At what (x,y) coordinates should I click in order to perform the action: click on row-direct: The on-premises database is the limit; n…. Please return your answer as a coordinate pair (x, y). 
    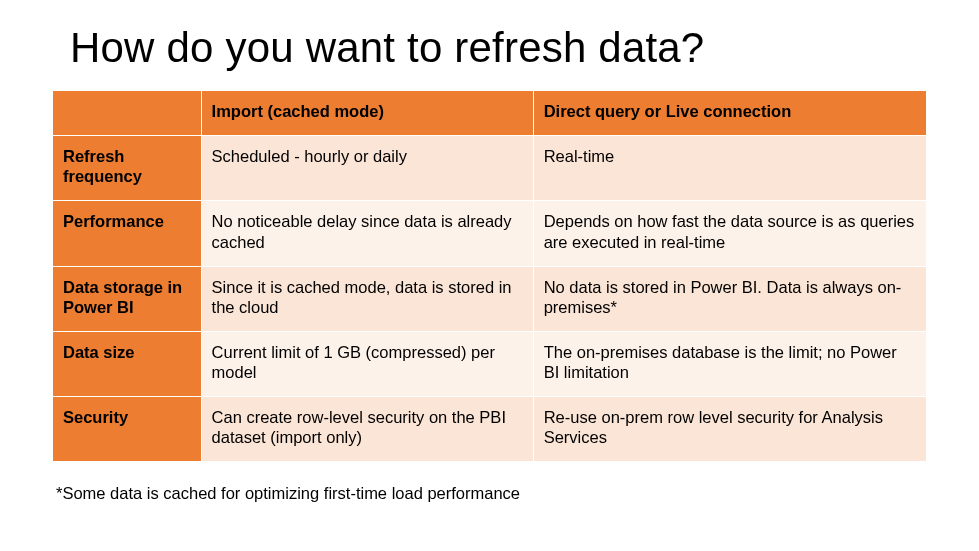
    Looking at the image, I should click on (730, 364).